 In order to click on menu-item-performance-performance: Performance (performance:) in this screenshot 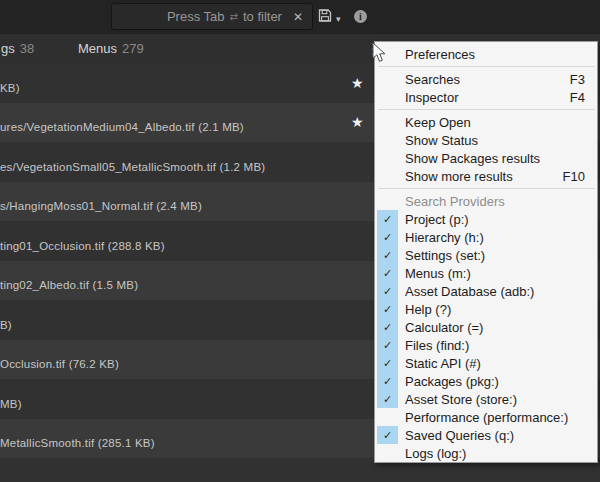, I will do `click(486, 417)`.